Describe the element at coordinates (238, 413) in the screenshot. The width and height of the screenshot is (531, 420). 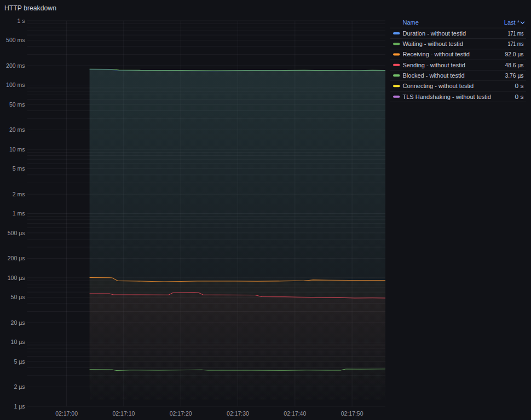
I see `svg-text: 02:17:30` at that location.